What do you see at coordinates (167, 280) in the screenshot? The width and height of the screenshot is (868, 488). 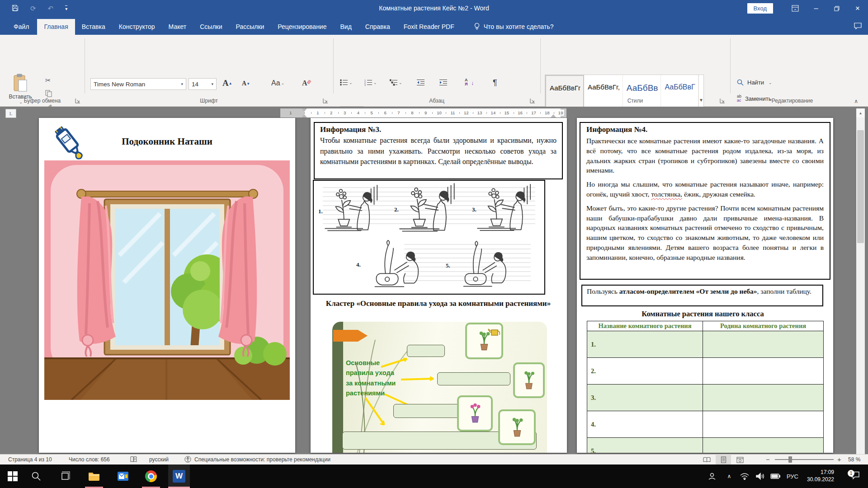 I see `window-illustration` at bounding box center [167, 280].